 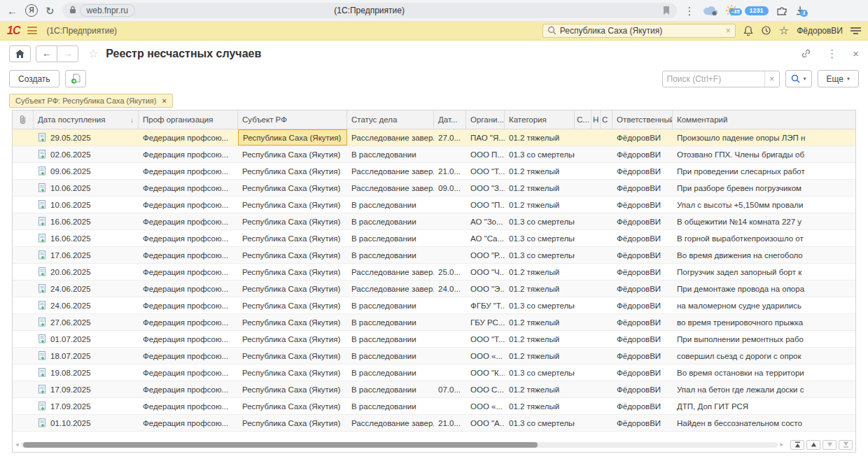 I want to click on get-link-icon, so click(x=806, y=53).